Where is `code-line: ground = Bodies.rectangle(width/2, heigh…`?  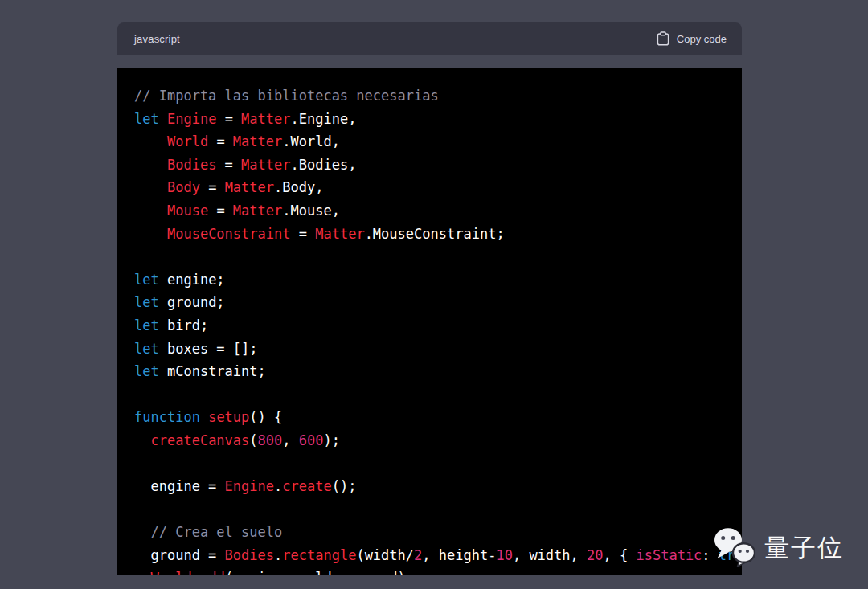
code-line: ground = Bodies.rectangle(width/2, heigh… is located at coordinates (432, 556).